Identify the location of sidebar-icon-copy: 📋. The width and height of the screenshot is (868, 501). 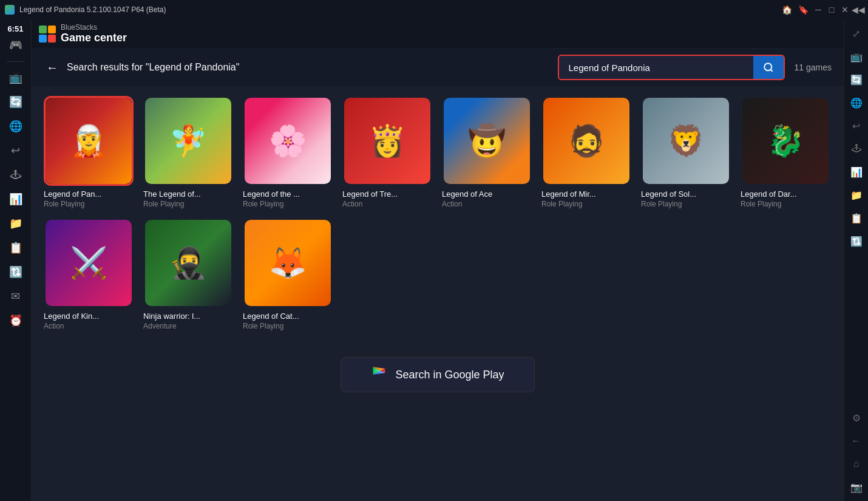
(16, 248).